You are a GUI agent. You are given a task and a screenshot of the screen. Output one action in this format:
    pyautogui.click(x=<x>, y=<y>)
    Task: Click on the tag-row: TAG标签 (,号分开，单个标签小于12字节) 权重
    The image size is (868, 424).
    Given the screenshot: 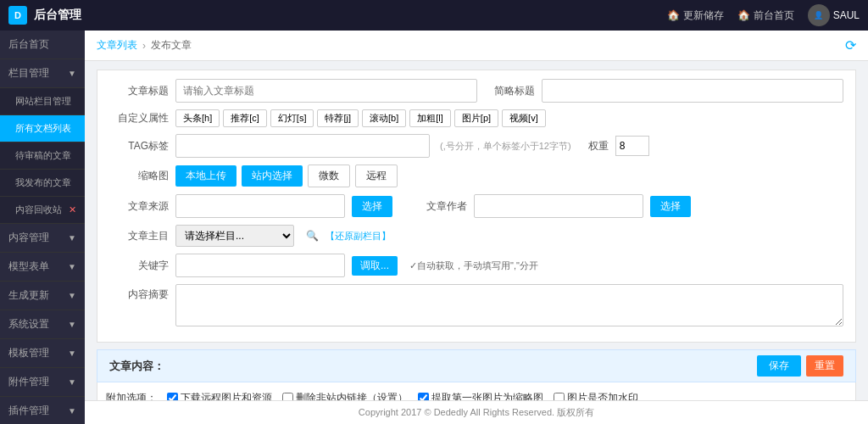 What is the action you would take?
    pyautogui.click(x=476, y=146)
    